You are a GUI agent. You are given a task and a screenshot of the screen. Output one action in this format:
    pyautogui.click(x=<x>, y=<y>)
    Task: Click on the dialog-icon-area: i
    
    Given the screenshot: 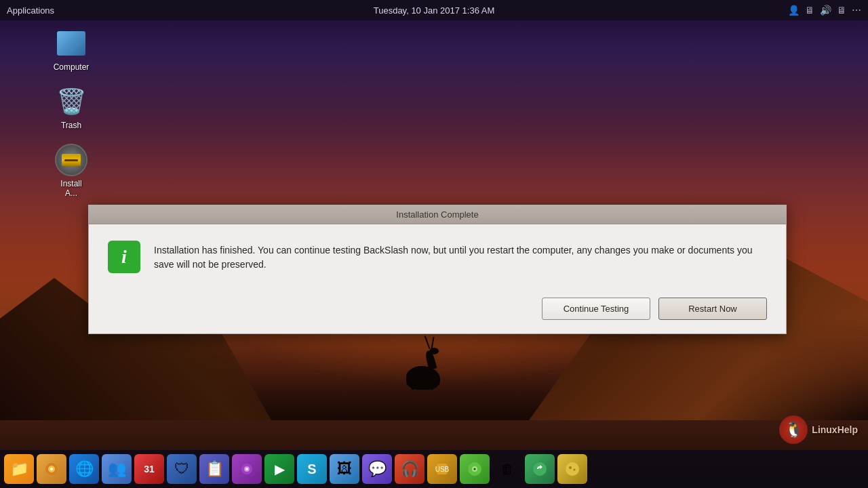 What is the action you would take?
    pyautogui.click(x=124, y=257)
    